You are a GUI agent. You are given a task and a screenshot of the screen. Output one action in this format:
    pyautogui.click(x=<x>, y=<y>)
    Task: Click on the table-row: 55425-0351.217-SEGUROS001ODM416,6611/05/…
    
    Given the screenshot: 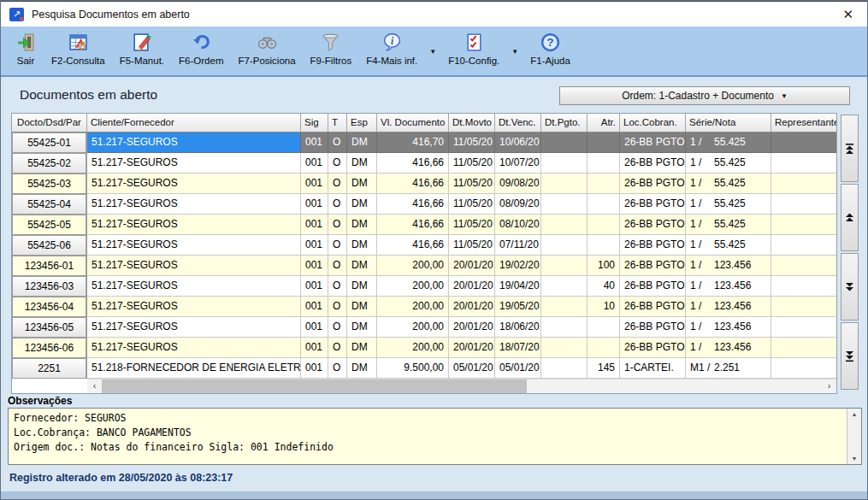 What is the action you would take?
    pyautogui.click(x=424, y=184)
    